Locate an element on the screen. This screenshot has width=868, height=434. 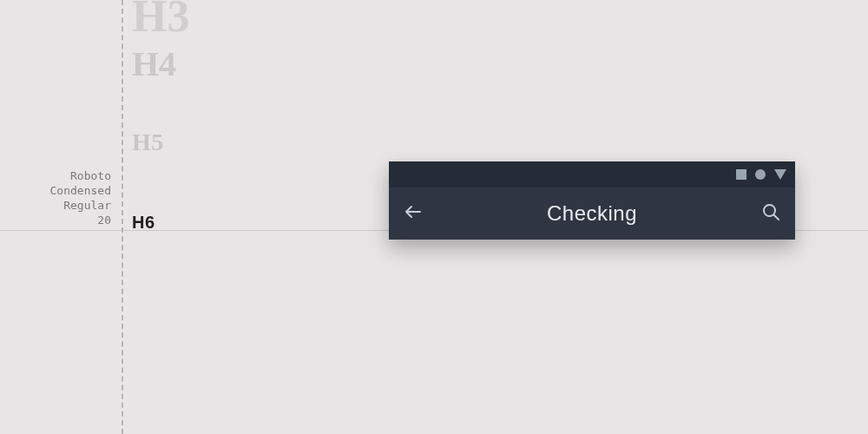
heading-sample-h6: H6 is located at coordinates (144, 222).